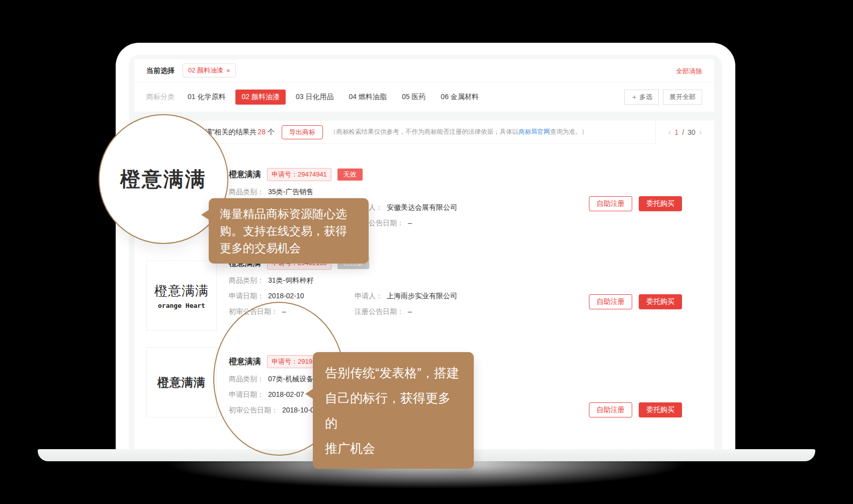 The image size is (853, 504). I want to click on remove-tag-icon: ×, so click(228, 70).